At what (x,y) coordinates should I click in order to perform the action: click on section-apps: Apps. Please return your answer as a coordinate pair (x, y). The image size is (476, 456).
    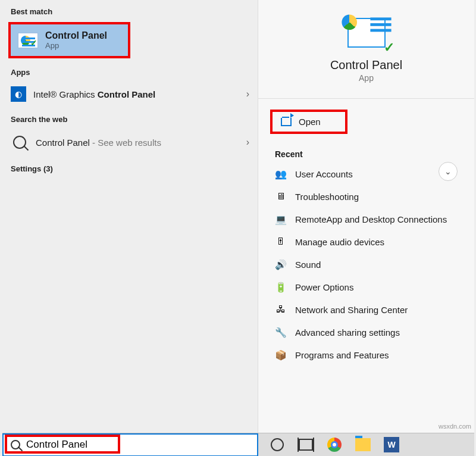
    Looking at the image, I should click on (130, 70).